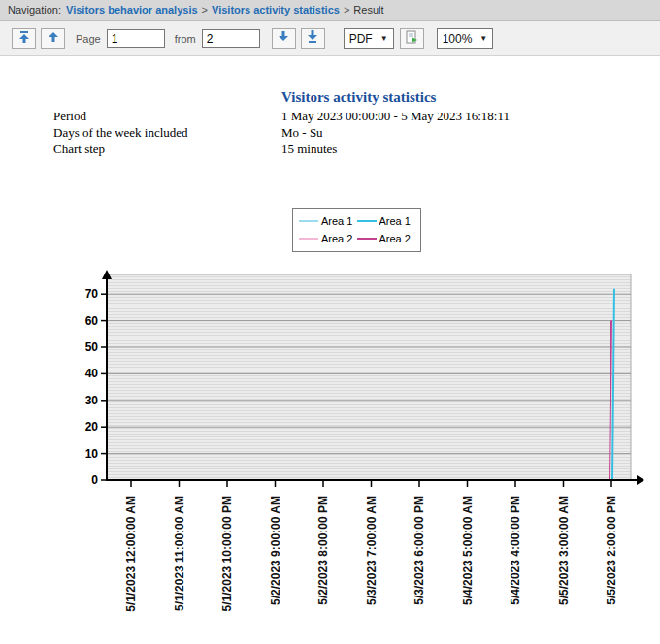 The height and width of the screenshot is (644, 660). What do you see at coordinates (369, 39) in the screenshot?
I see `export-format-select: PDF ▼` at bounding box center [369, 39].